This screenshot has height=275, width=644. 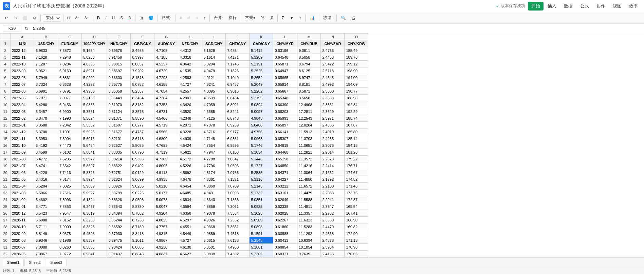 What do you see at coordinates (70, 78) in the screenshot?
I see `cell-C6: 6.8831` at bounding box center [70, 78].